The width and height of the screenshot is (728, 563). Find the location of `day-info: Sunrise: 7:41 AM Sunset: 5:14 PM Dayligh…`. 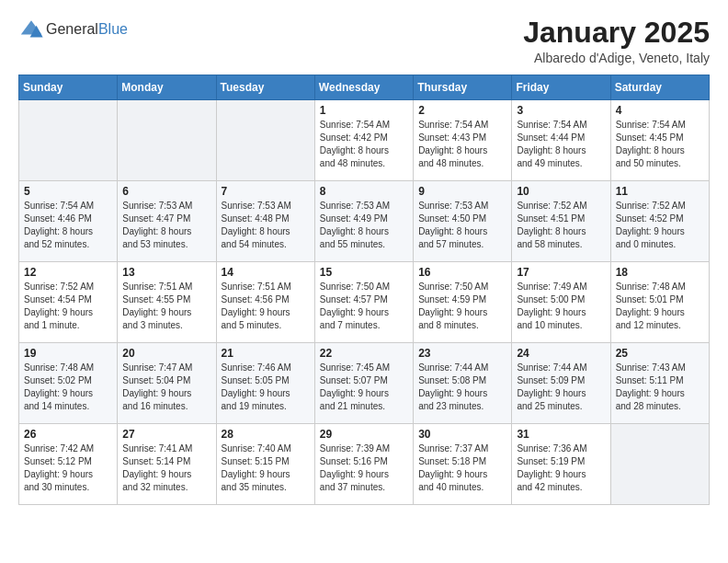

day-info: Sunrise: 7:41 AM Sunset: 5:14 PM Dayligh… is located at coordinates (166, 468).